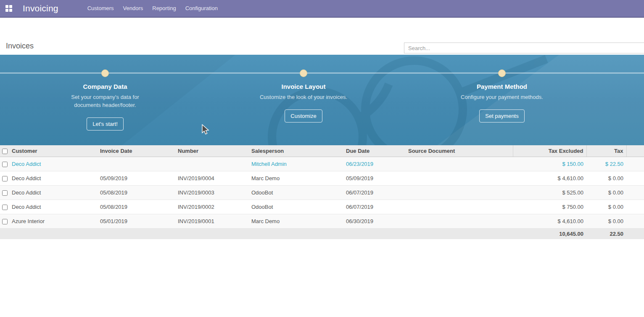  Describe the element at coordinates (296, 151) in the screenshot. I see `column-header-salesperson: Salesperson` at that location.